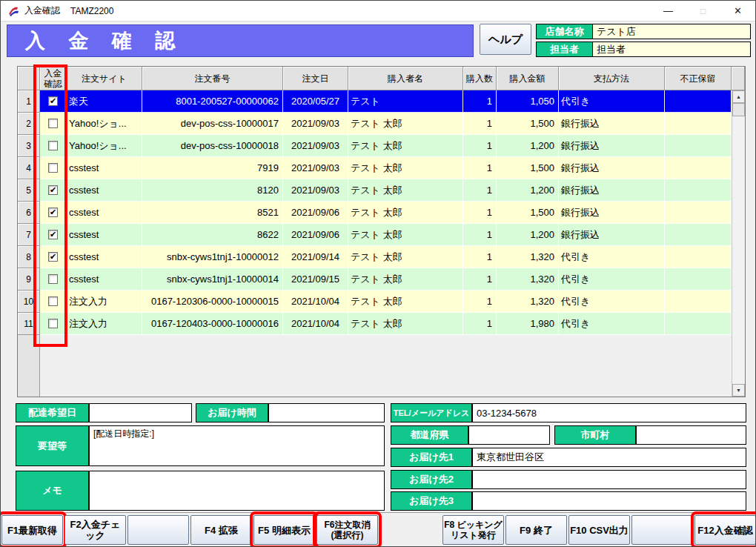 This screenshot has width=756, height=547. I want to click on table-row: 10注文入力0167-120306-0000-100000152021/10/0…, so click(375, 302).